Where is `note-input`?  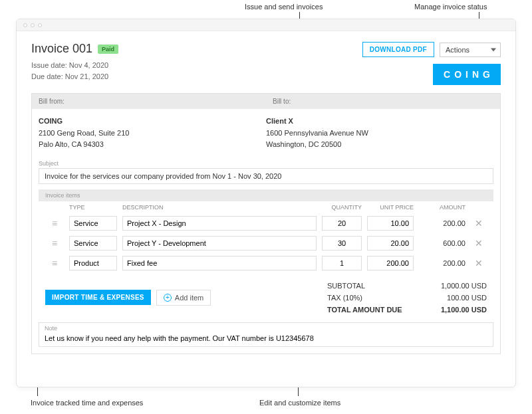 note-input is located at coordinates (266, 339).